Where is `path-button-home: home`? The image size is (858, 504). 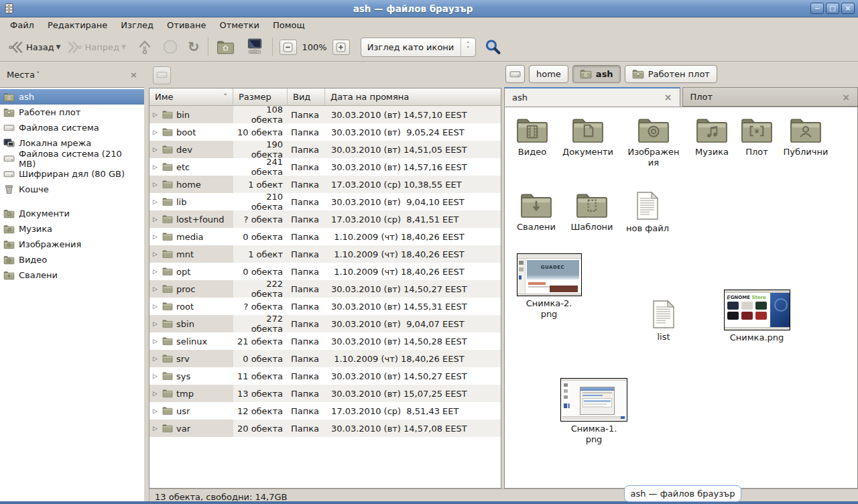
path-button-home: home is located at coordinates (548, 74).